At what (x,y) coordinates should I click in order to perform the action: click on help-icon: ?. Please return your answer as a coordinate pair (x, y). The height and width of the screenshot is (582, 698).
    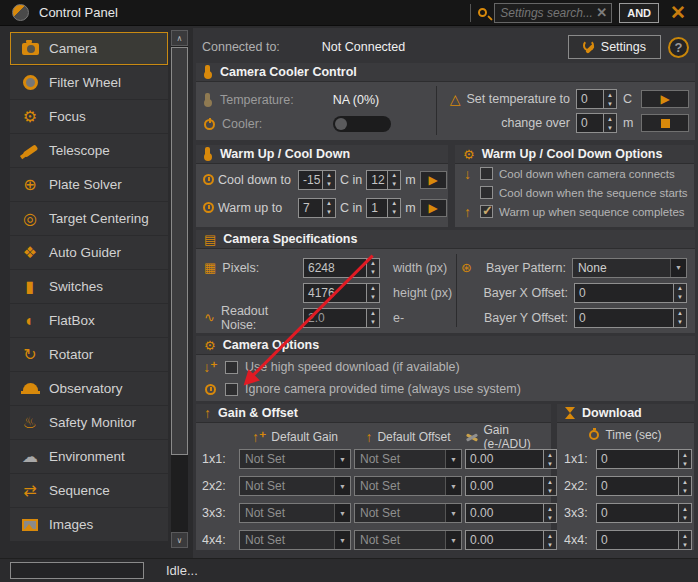
    Looking at the image, I should click on (678, 48).